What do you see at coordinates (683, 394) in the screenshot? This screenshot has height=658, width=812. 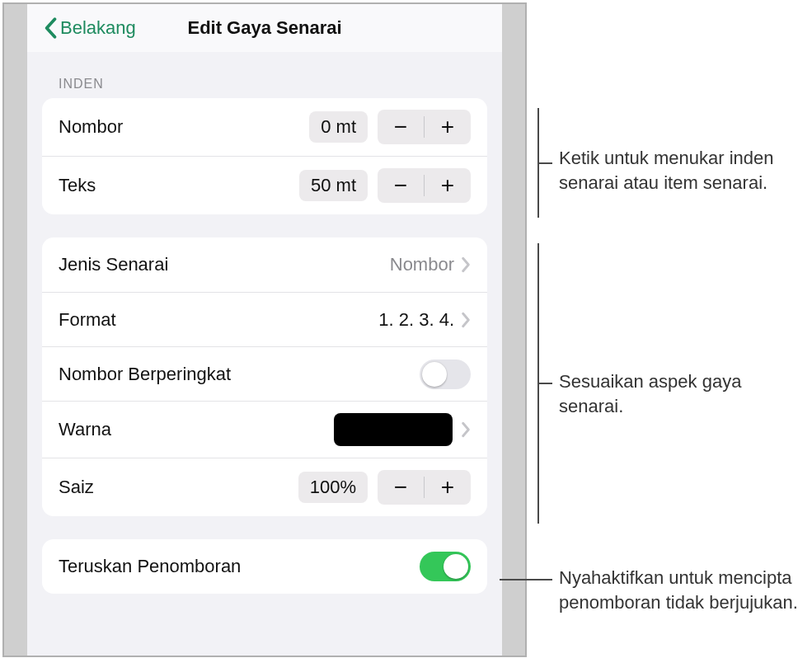 I see `callout-style: Sesuaikan aspek gaya senarai.` at bounding box center [683, 394].